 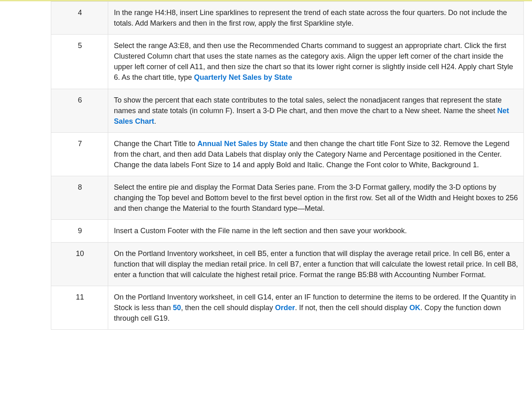 What do you see at coordinates (285, 308) in the screenshot?
I see `highlighted-text: Order` at bounding box center [285, 308].